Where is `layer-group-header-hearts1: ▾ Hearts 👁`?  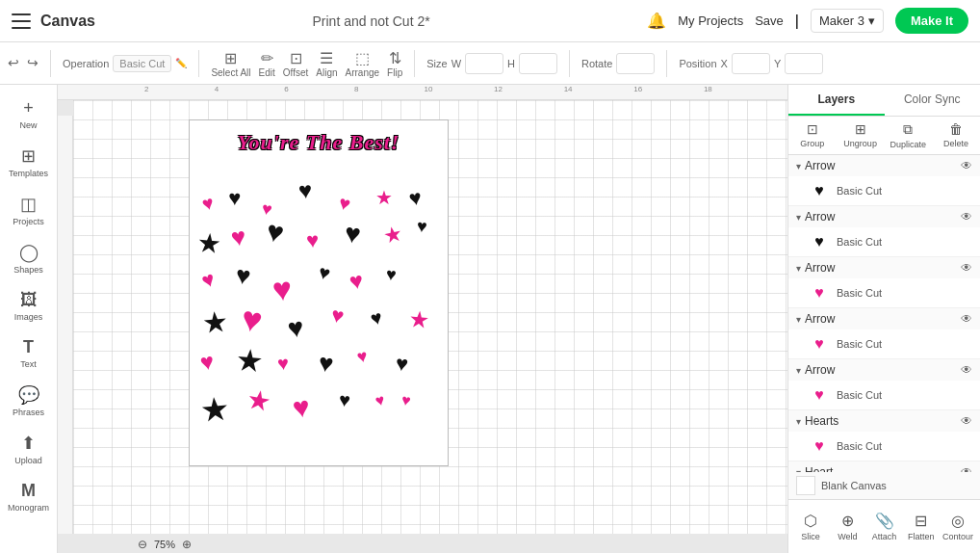
layer-group-header-hearts1: ▾ Hearts 👁 is located at coordinates (884, 421).